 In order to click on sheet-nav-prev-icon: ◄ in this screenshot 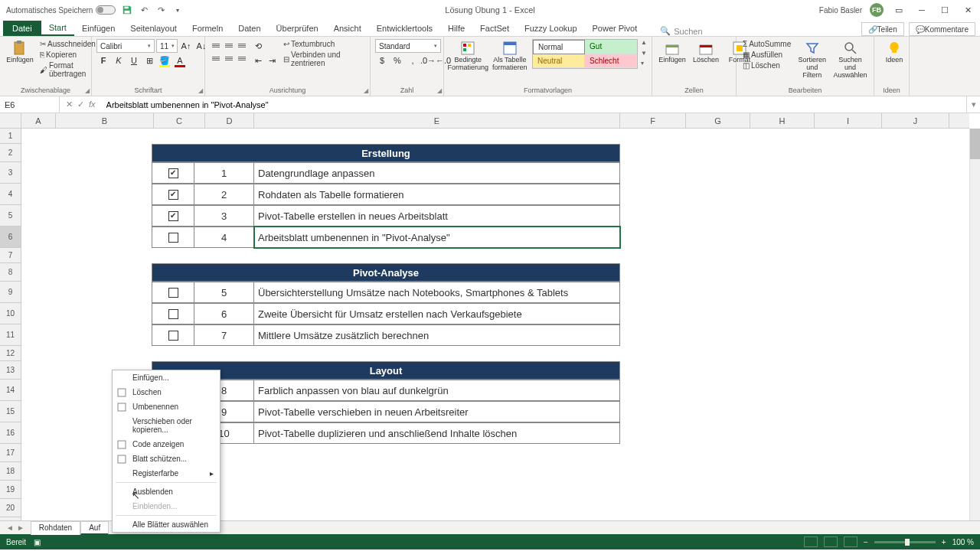, I will do `click(10, 528)`.